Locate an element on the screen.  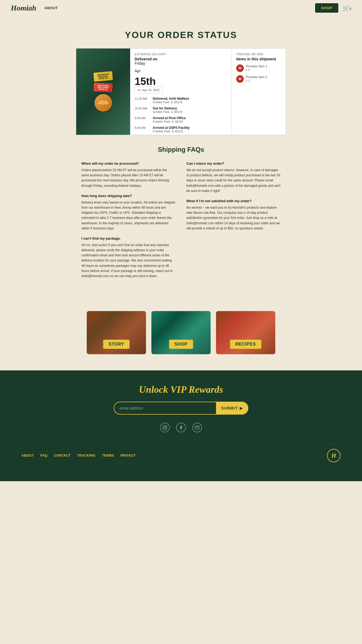
event-info: Delivered, In/At Mailbox Schiller Park, … is located at coordinates (171, 100).